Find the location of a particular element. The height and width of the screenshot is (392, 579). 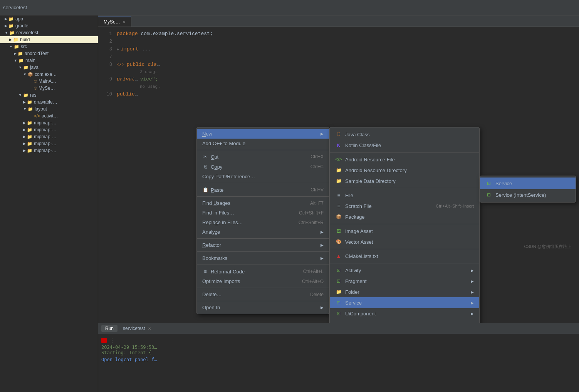

sidebar-label-src: src is located at coordinates (24, 47).